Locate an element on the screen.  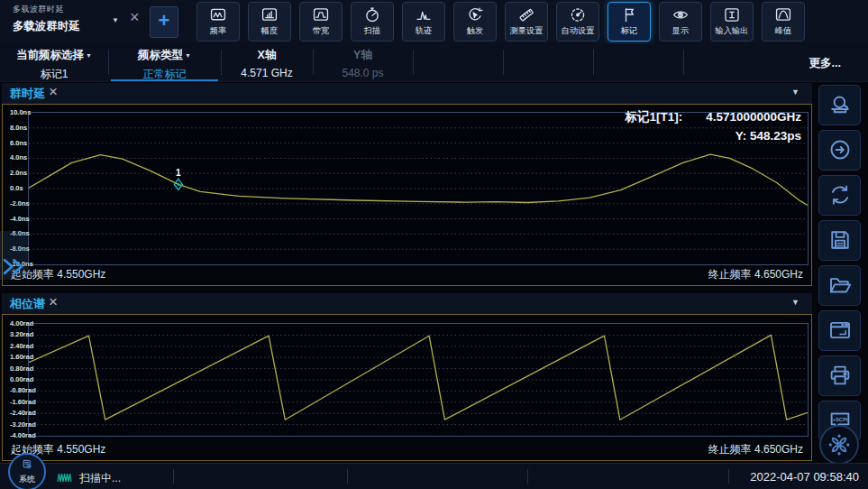
slide-out-handle is located at coordinates (14, 255).